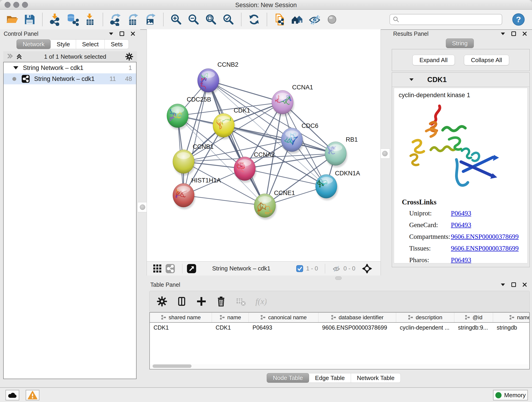 This screenshot has height=402, width=532. I want to click on add-column-icon, so click(202, 301).